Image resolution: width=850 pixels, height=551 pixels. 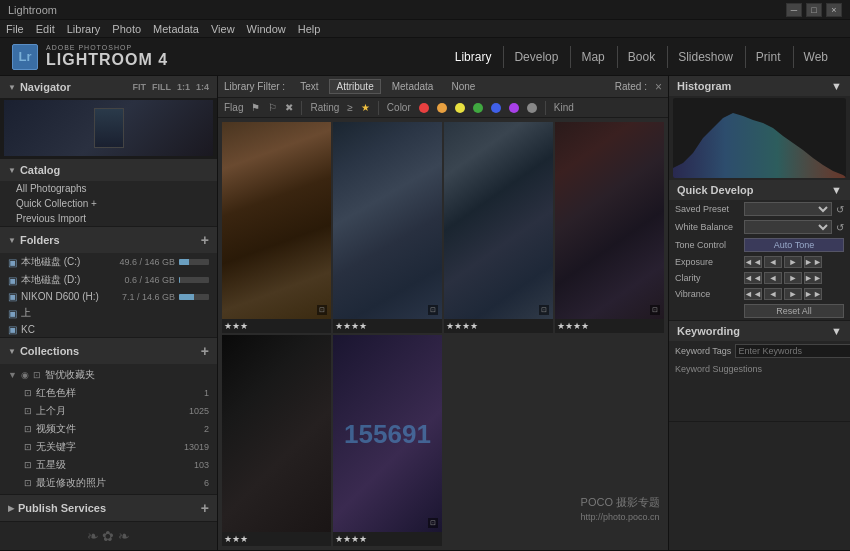 I want to click on photo-cell-3: ⊡ ★★★★, so click(x=498, y=228).